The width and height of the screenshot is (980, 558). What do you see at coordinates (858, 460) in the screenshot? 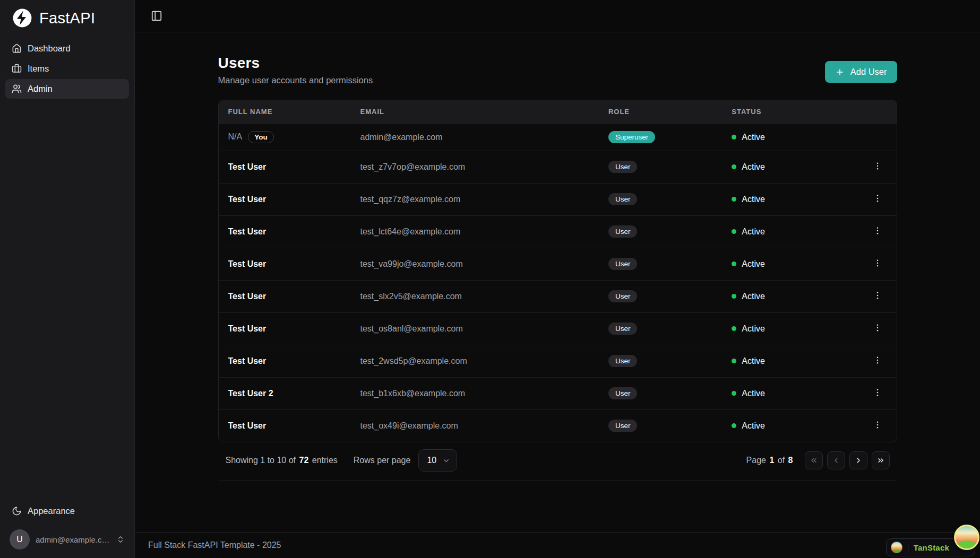
I see `next-page-button` at bounding box center [858, 460].